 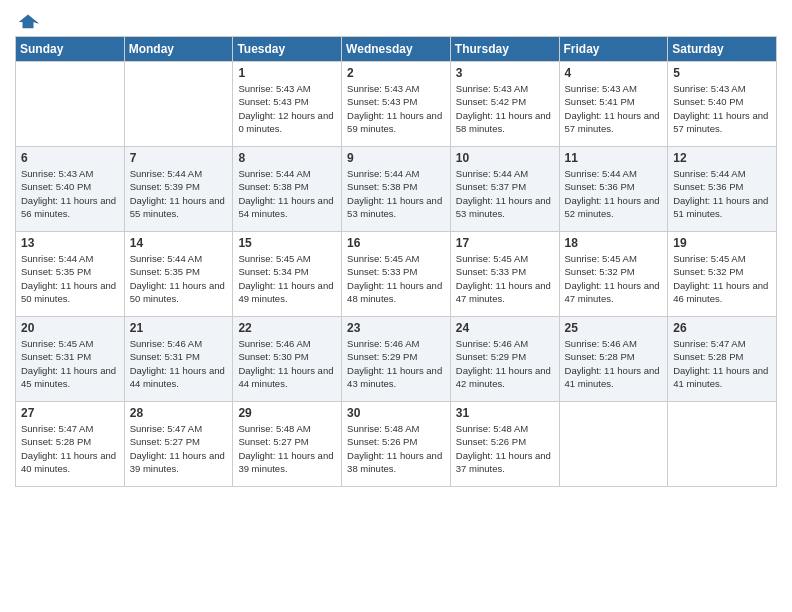 What do you see at coordinates (722, 104) in the screenshot?
I see `day-cell: 5Sunrise: 5:43 AMSunset: 5:40 PMDaylight…` at bounding box center [722, 104].